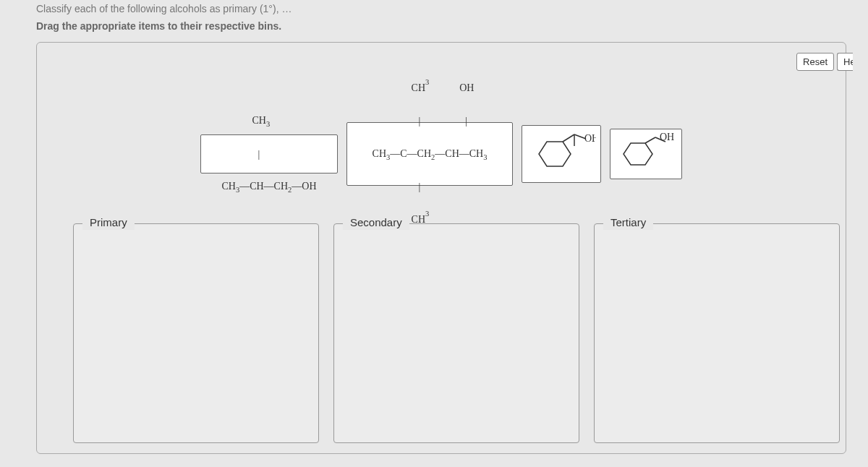 This screenshot has width=868, height=467. I want to click on reset-button: Reset, so click(815, 62).